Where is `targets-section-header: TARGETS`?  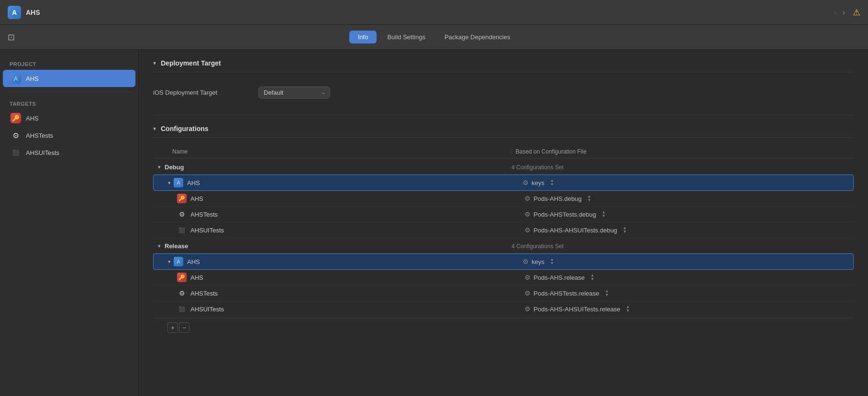
targets-section-header: TARGETS is located at coordinates (69, 103).